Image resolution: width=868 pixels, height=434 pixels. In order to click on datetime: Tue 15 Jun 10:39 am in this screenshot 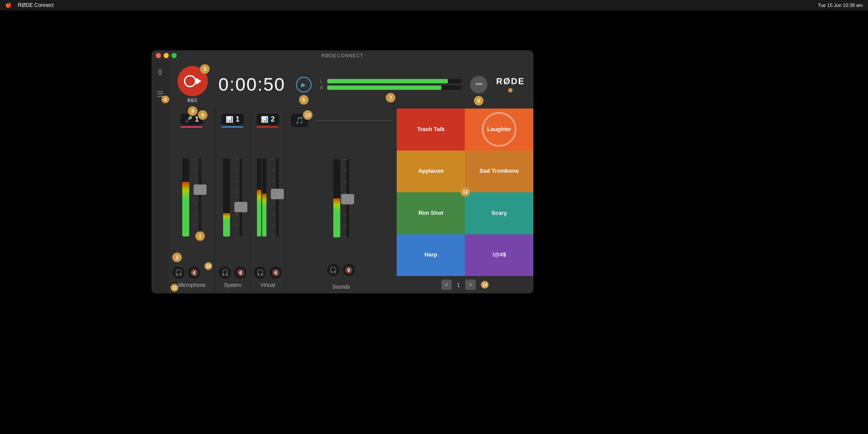, I will do `click(840, 5)`.